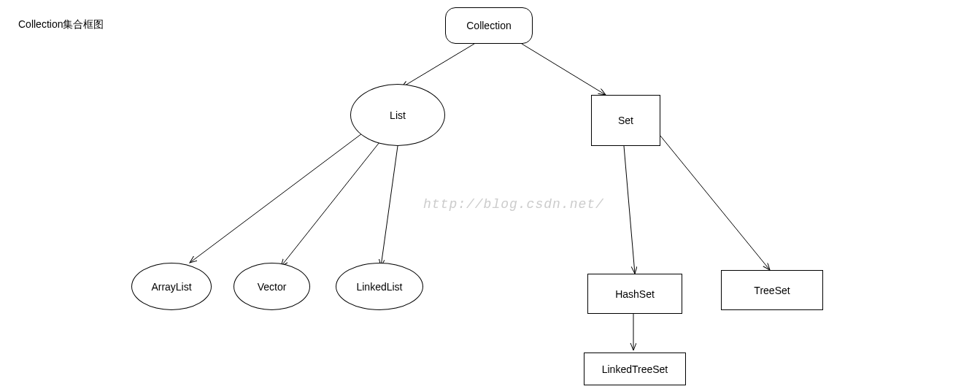 This screenshot has height=389, width=980. What do you see at coordinates (379, 286) in the screenshot?
I see `node-linkedlist: LinkedList` at bounding box center [379, 286].